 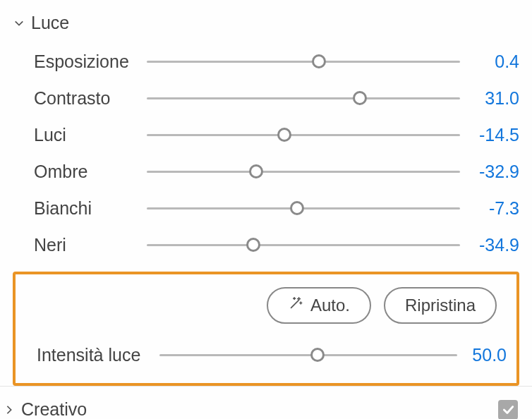 What do you see at coordinates (90, 245) in the screenshot?
I see `slider-label: Neri` at bounding box center [90, 245].